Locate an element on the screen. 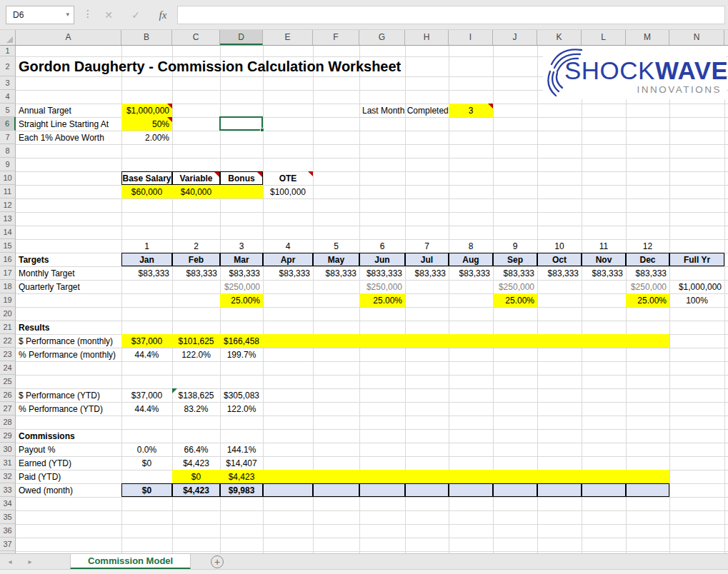 The width and height of the screenshot is (728, 574). cell-C31: $4,423 is located at coordinates (196, 463).